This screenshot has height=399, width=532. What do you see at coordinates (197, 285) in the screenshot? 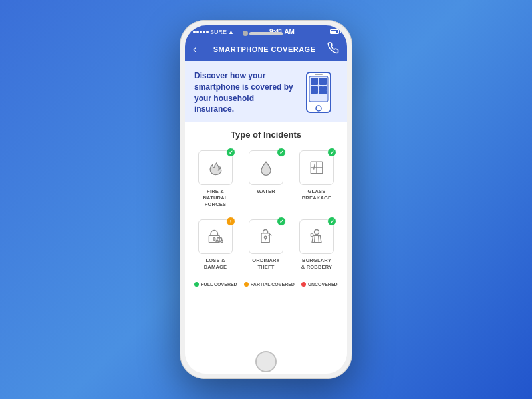
I see `legend-dot-full` at bounding box center [197, 285].